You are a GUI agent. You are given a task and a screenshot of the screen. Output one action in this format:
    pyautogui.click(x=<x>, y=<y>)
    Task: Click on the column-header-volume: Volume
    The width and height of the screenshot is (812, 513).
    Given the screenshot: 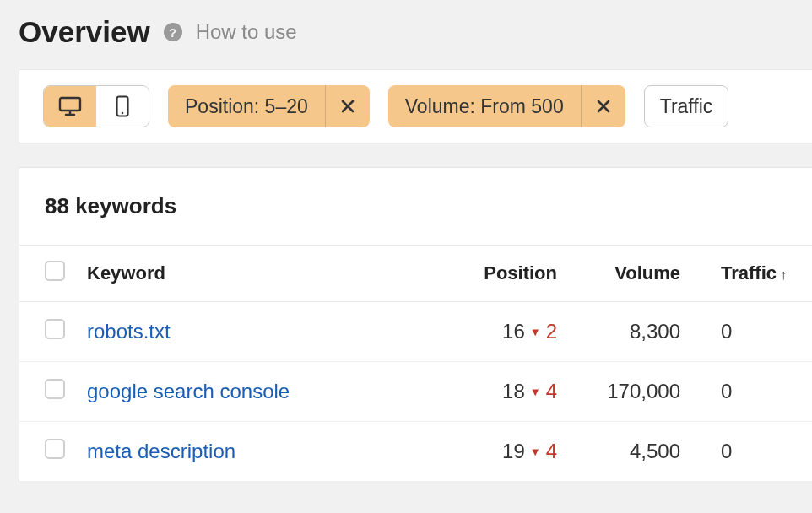 What is the action you would take?
    pyautogui.click(x=631, y=273)
    